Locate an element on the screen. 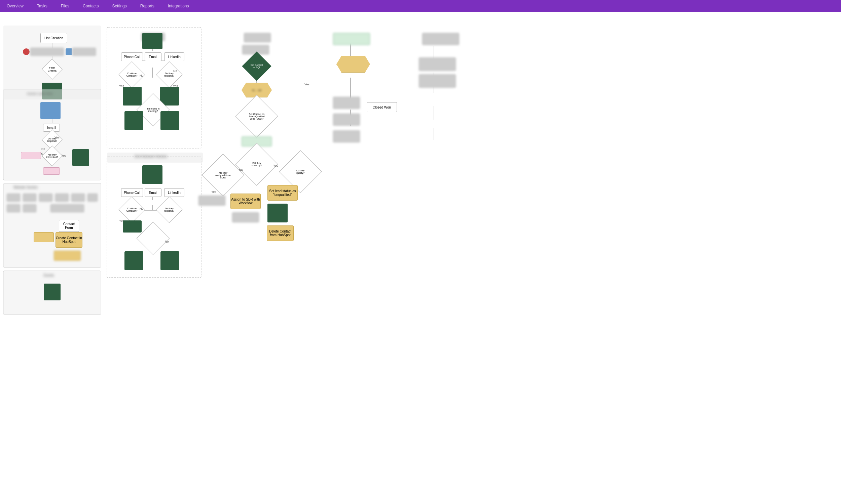 The image size is (841, 504). node-phone-call-1: Phone Call is located at coordinates (132, 57).